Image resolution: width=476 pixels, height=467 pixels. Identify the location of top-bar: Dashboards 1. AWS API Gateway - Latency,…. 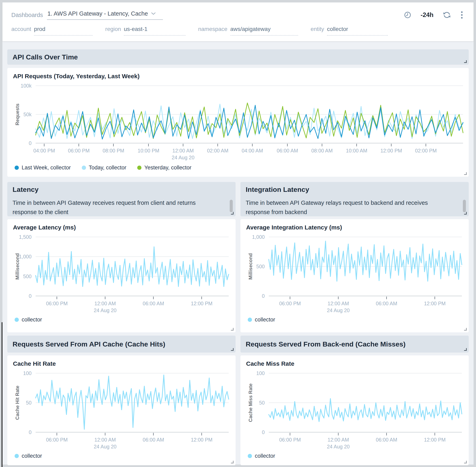
(238, 22).